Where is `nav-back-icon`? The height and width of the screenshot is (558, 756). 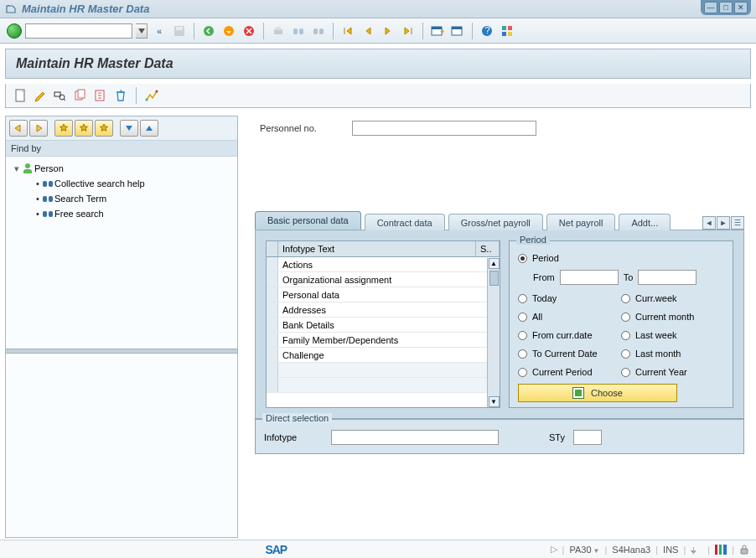
nav-back-icon is located at coordinates (18, 128).